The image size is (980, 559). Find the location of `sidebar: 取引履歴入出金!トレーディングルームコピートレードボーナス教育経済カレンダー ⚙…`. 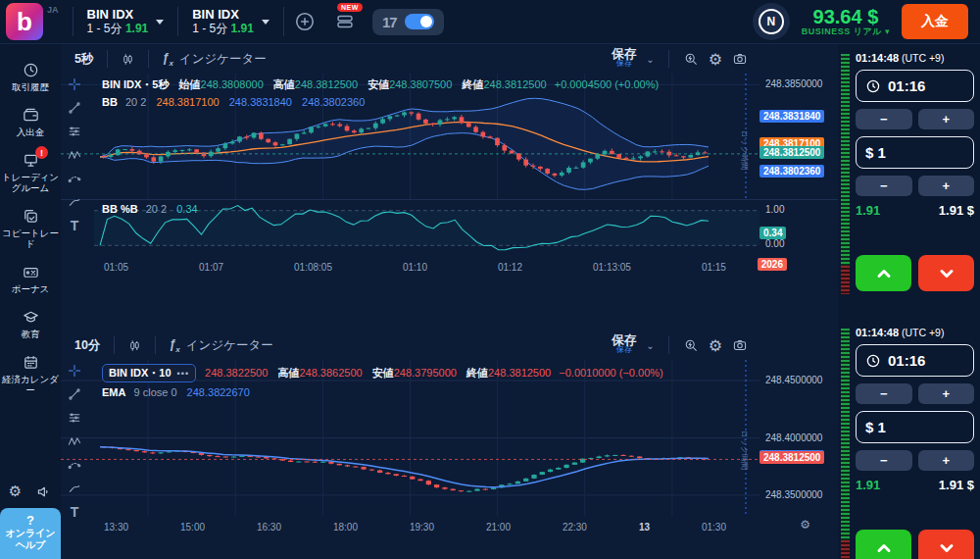

sidebar: 取引履歴入出金!トレーディングルームコピートレードボーナス教育経済カレンダー ⚙… is located at coordinates (30, 302).